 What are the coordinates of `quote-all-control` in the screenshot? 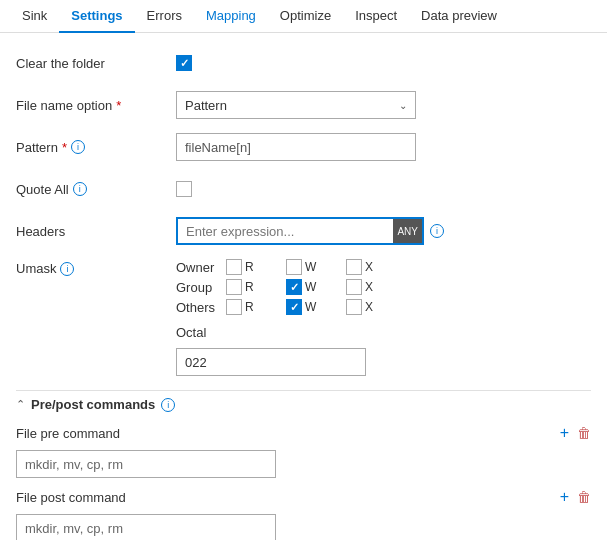 It's located at (384, 189).